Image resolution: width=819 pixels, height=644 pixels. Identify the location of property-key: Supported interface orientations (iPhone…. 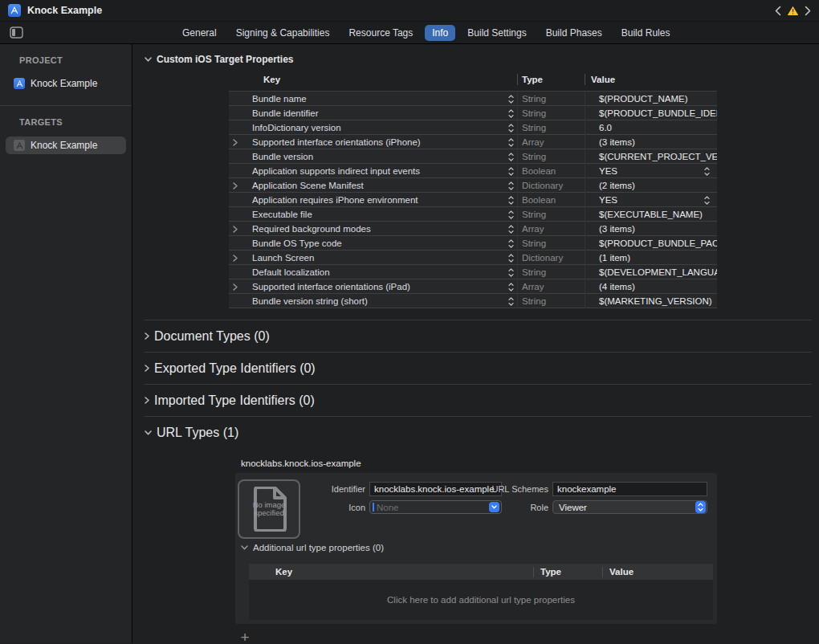
(373, 142).